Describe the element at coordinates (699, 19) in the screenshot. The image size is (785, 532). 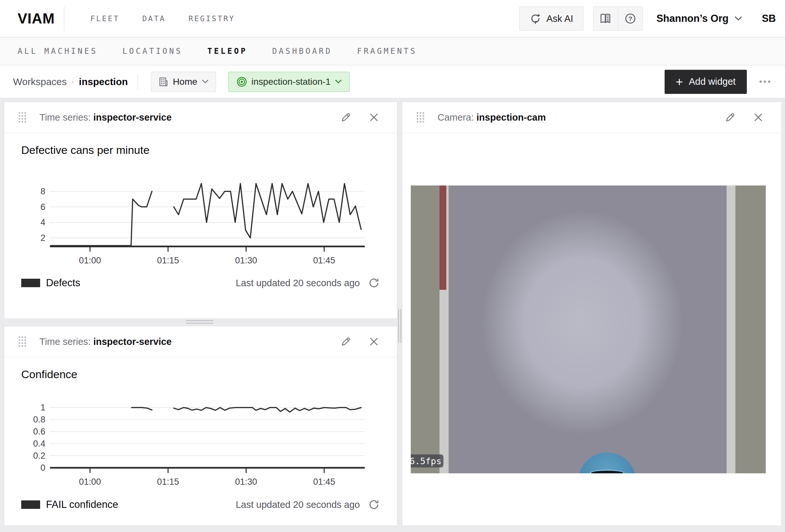
I see `org-switcher: Shannon’s Org` at that location.